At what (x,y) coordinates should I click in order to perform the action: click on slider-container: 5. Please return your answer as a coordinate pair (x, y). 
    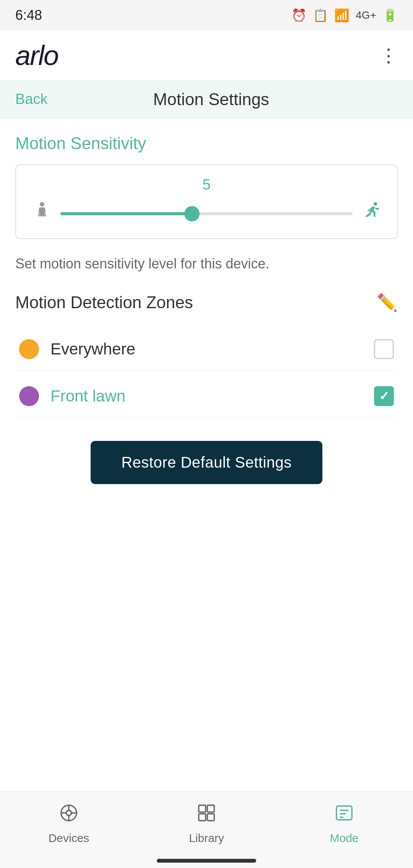
    Looking at the image, I should click on (206, 202).